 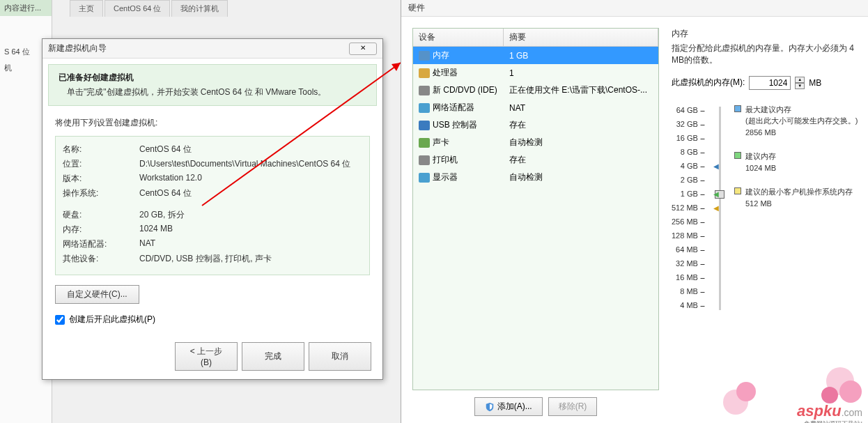 What do you see at coordinates (799, 192) in the screenshot?
I see `legend-min-title: 建议的最小客户机操作系统内存` at bounding box center [799, 192].